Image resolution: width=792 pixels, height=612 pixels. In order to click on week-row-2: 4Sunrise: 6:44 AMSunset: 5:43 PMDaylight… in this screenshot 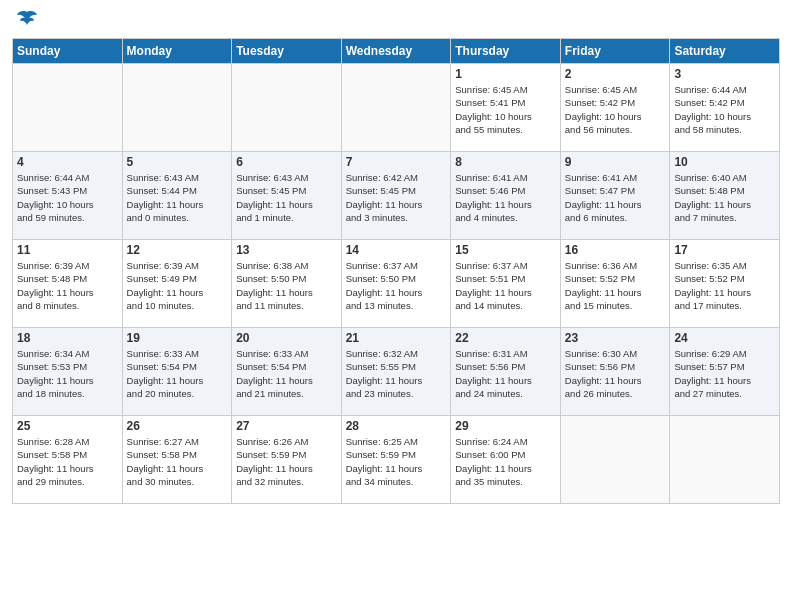, I will do `click(396, 196)`.